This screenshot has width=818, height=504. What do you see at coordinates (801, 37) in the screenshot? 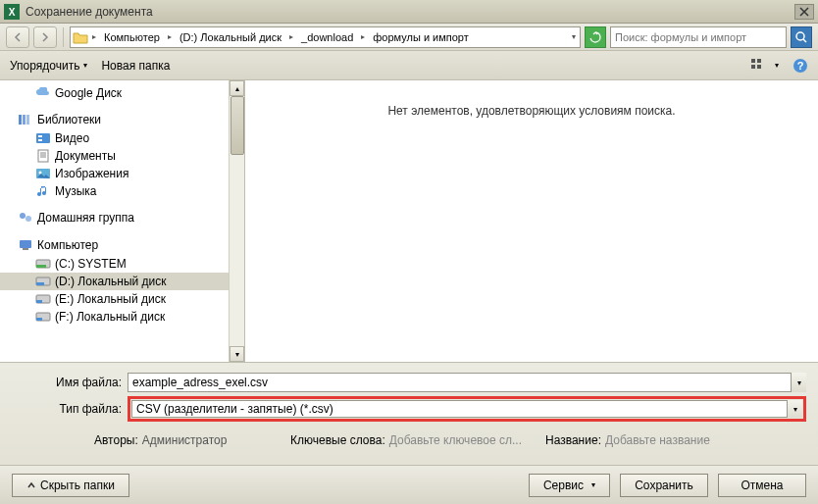
I see `search-button` at bounding box center [801, 37].